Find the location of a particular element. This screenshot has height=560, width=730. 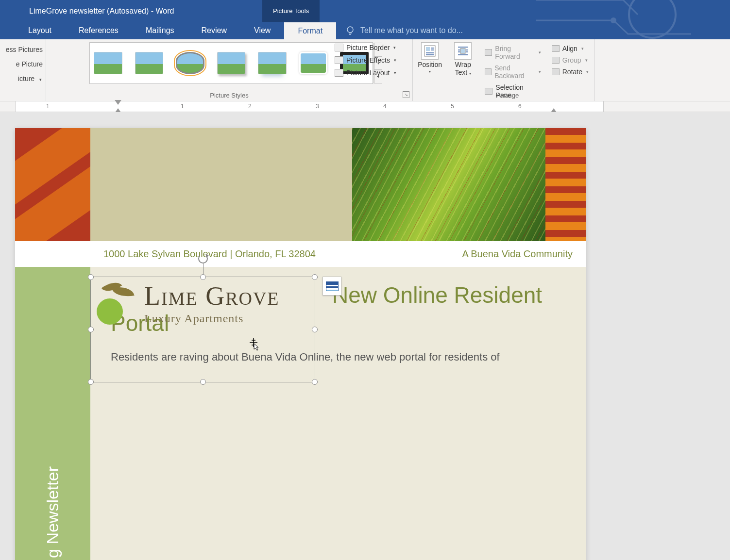

picture-layout-button: Picture Layout▾ is located at coordinates (370, 73).